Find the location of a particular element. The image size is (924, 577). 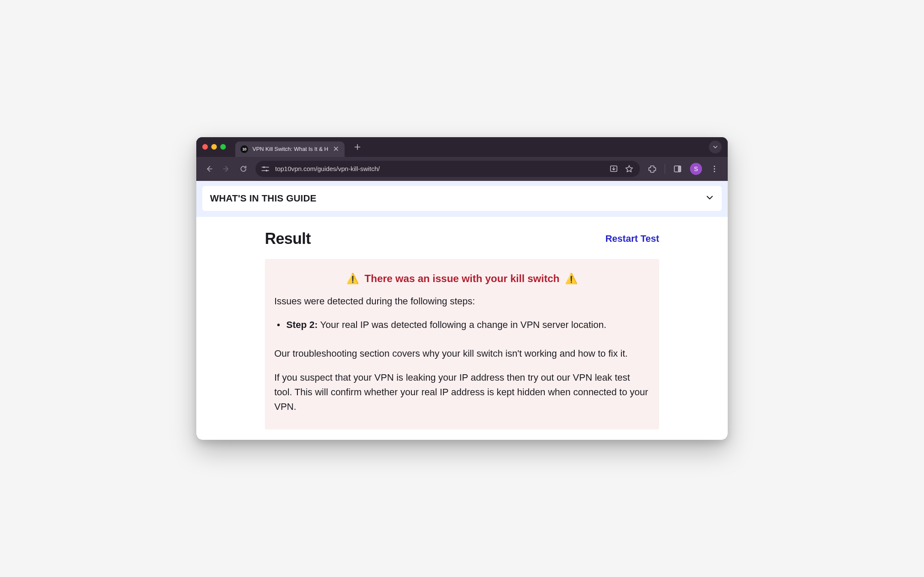

warning-heading: ⚠️ There was an issue with your kill swi… is located at coordinates (462, 279).